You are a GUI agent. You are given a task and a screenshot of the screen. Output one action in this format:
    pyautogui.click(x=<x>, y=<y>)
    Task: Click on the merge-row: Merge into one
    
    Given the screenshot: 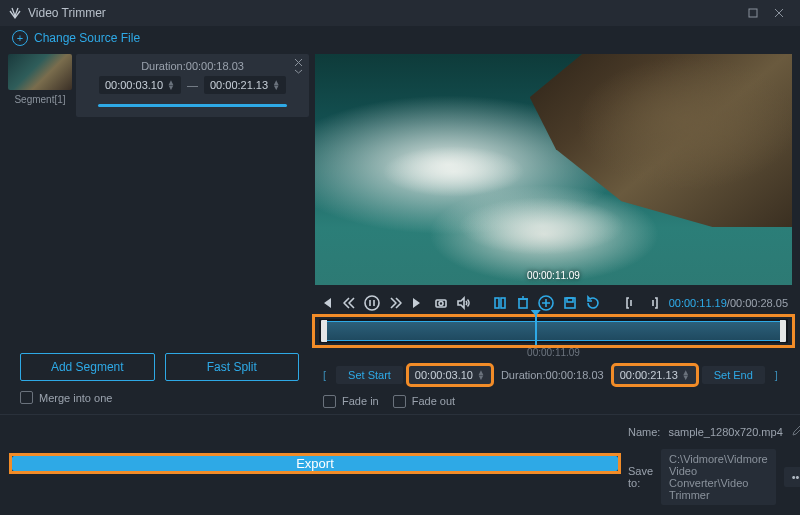 What is the action you would take?
    pyautogui.click(x=160, y=402)
    